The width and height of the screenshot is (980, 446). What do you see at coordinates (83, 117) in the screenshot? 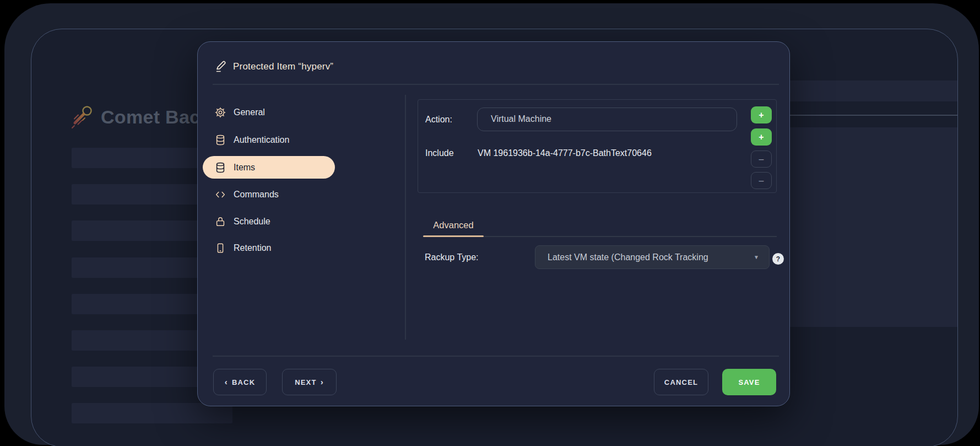
I see `comet-icon` at bounding box center [83, 117].